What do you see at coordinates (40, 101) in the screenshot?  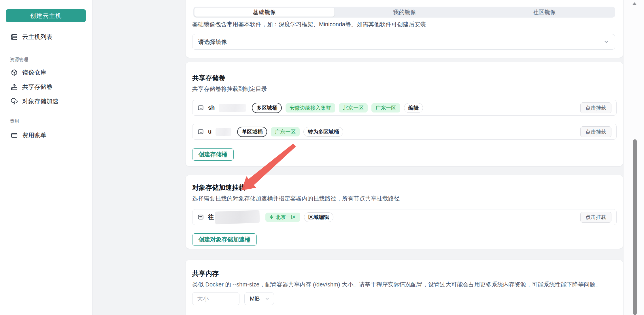 I see `sidebar-item-label: 对象存储加速` at bounding box center [40, 101].